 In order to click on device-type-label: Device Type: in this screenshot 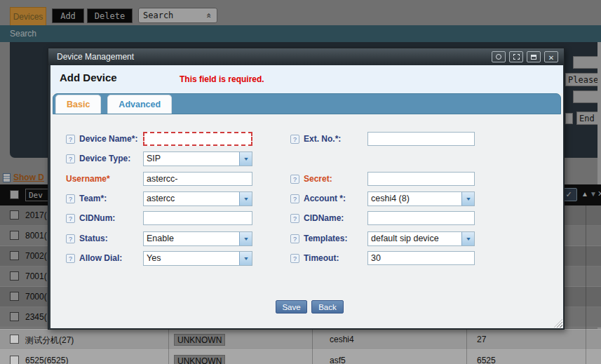, I will do `click(105, 159)`.